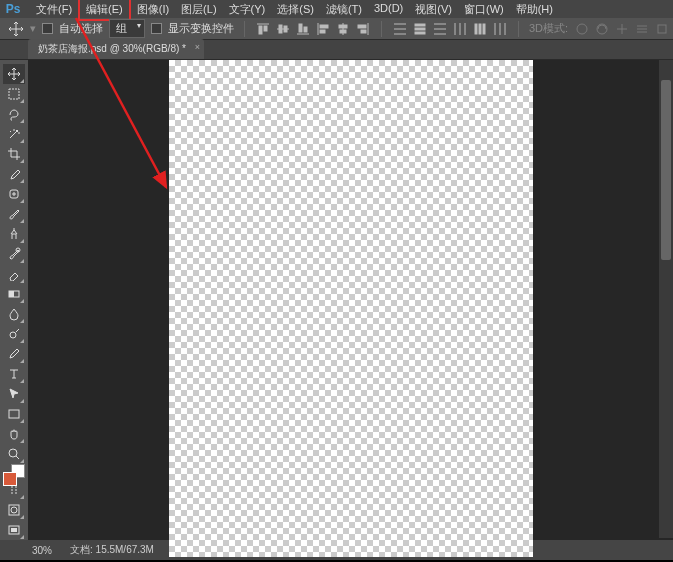 The image size is (673, 562). I want to click on distribute-right-icon, so click(500, 29).